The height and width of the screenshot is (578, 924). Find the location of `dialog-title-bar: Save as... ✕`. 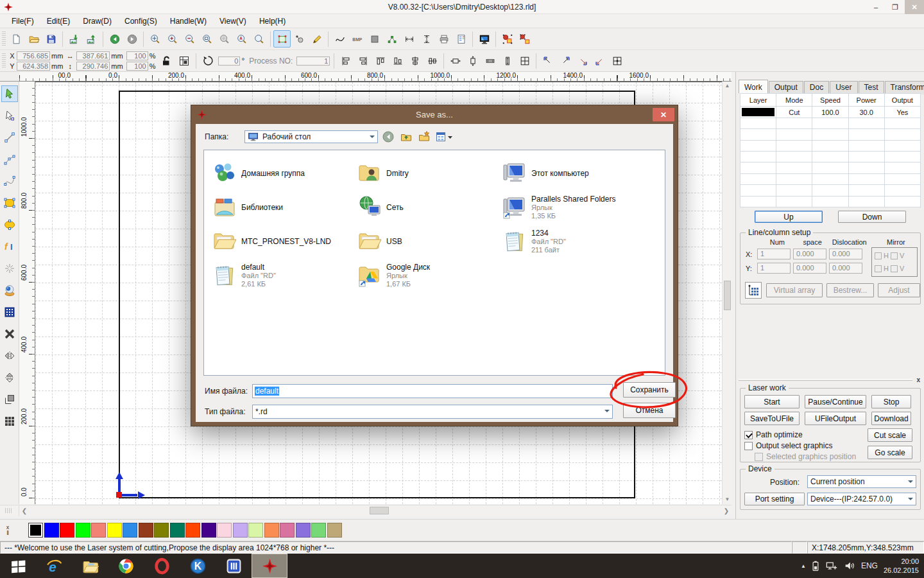

dialog-title-bar: Save as... ✕ is located at coordinates (434, 114).